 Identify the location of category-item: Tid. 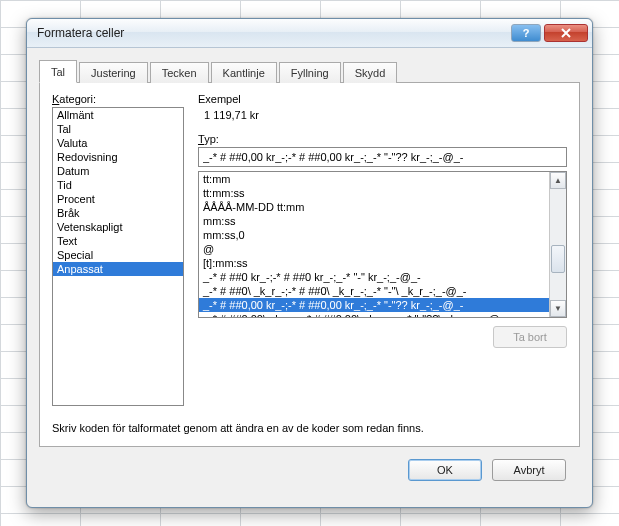
(118, 185).